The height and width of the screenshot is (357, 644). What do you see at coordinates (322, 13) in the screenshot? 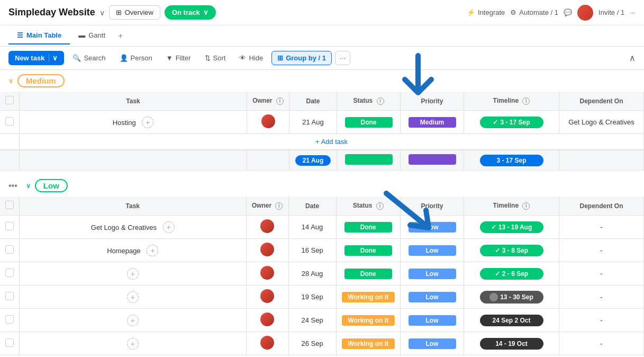
I see `app-header: Simpleday Website ∨ ⊞ Overview On track …` at bounding box center [322, 13].